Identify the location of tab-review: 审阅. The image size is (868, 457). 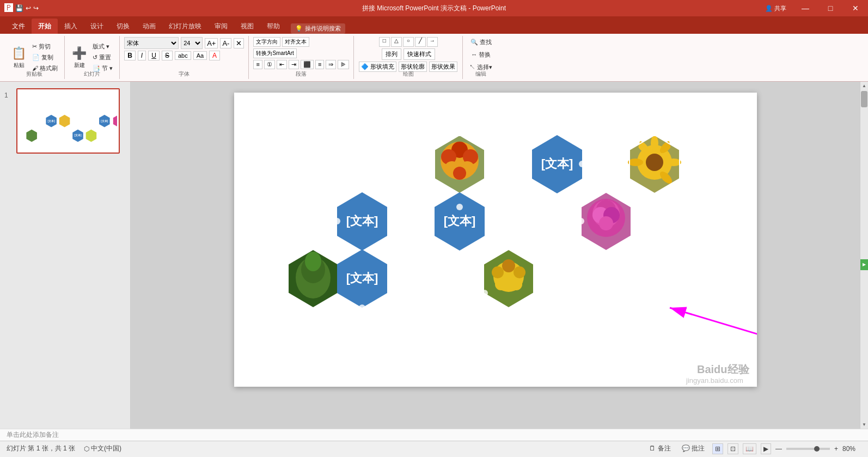
(221, 26).